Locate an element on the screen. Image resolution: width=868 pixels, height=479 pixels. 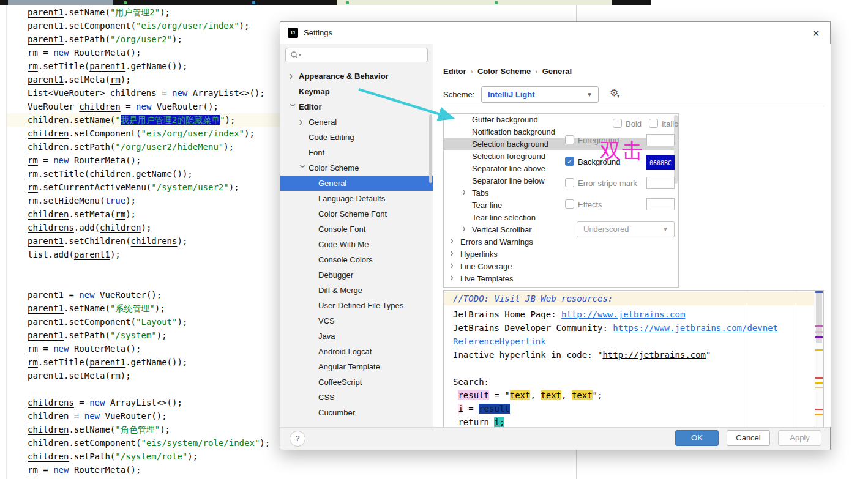
help-button: ? is located at coordinates (297, 439).